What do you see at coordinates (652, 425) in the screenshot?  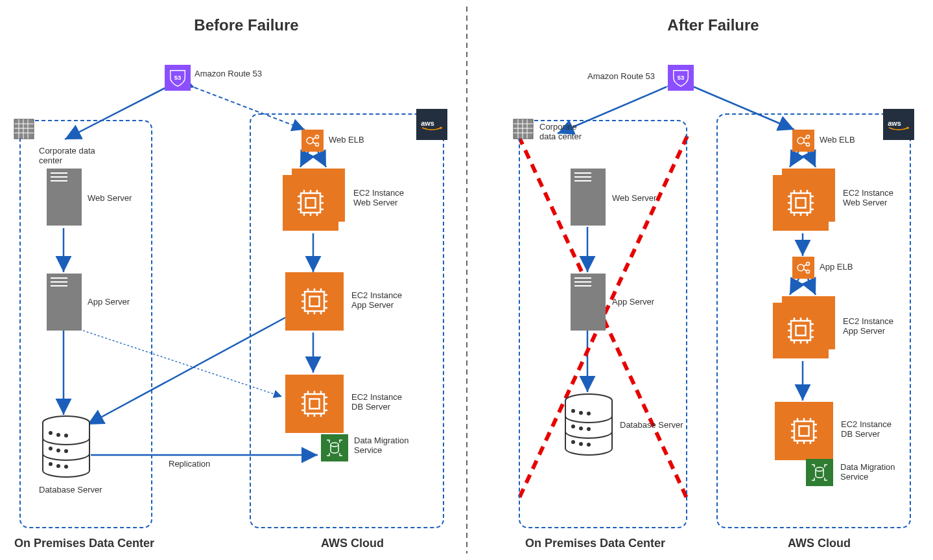 I see `db-label-right: Database Server` at bounding box center [652, 425].